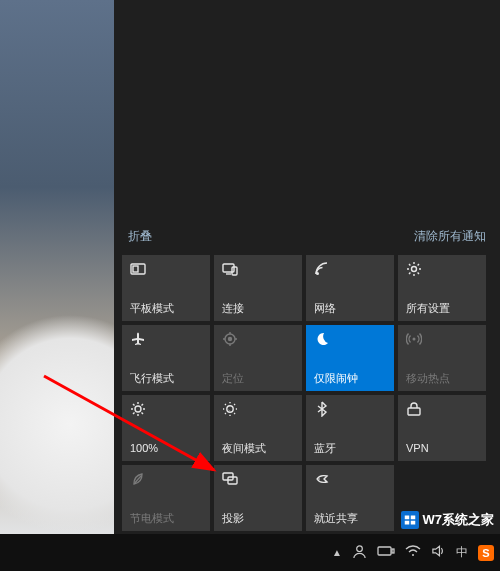 This screenshot has height=571, width=500. Describe the element at coordinates (350, 518) in the screenshot. I see `tile-label: 就近共享` at that location.